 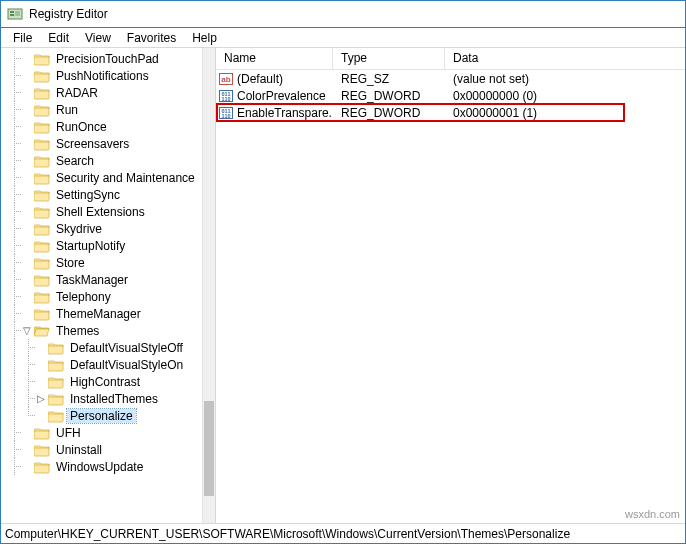 I want to click on tree-node-label: TaskManager, so click(x=92, y=280).